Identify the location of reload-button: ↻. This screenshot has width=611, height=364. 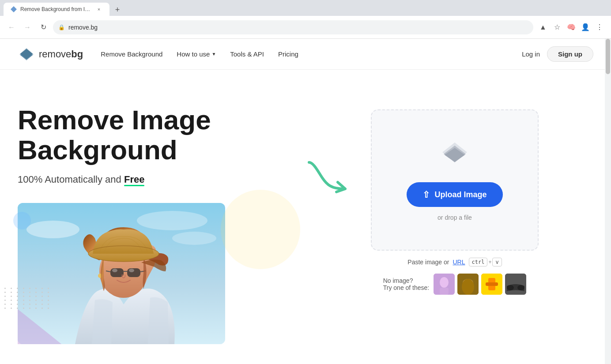
(43, 27).